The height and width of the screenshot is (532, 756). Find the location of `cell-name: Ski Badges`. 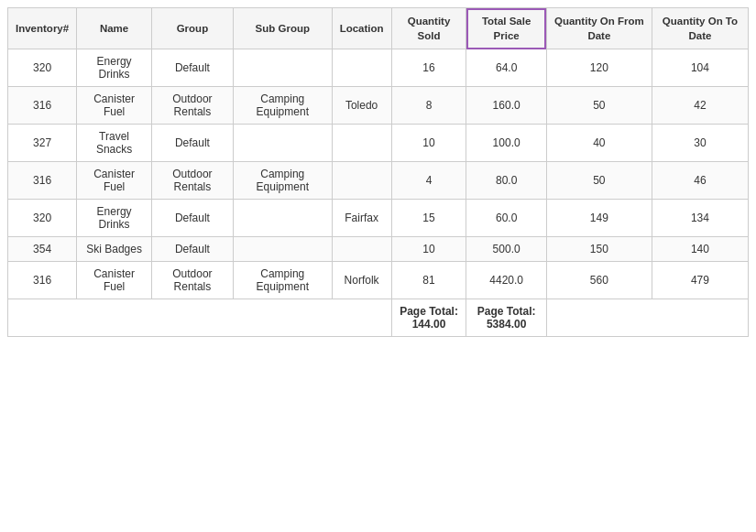

cell-name: Ski Badges is located at coordinates (115, 249).